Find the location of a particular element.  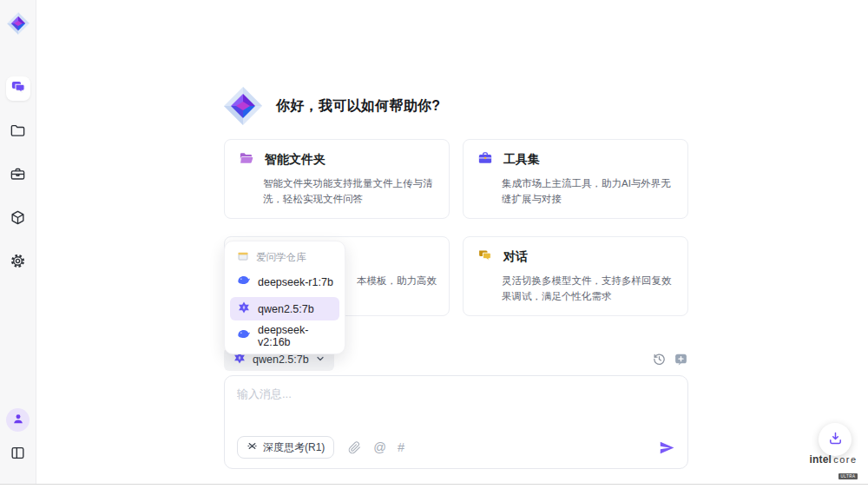

sidebar-item-settings is located at coordinates (18, 262).